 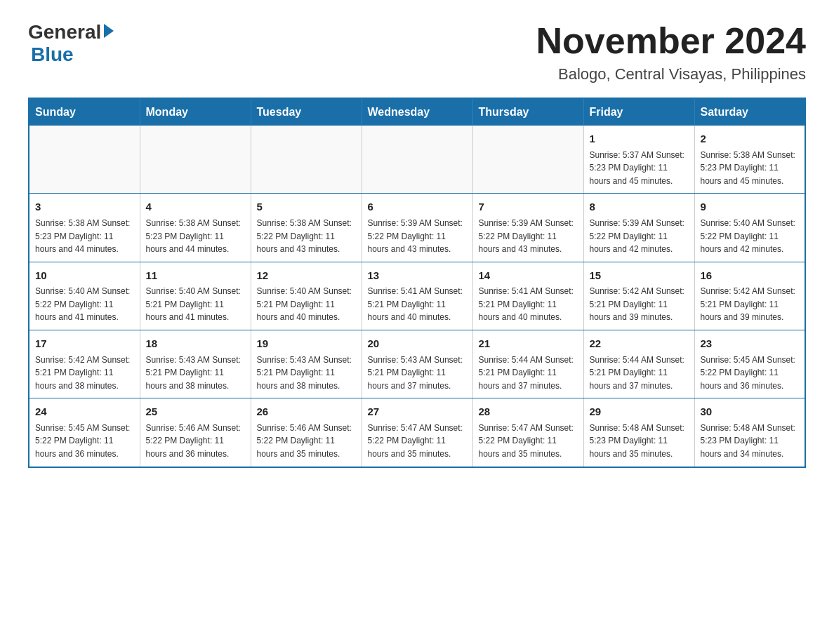 I want to click on day-number: 20, so click(x=417, y=344).